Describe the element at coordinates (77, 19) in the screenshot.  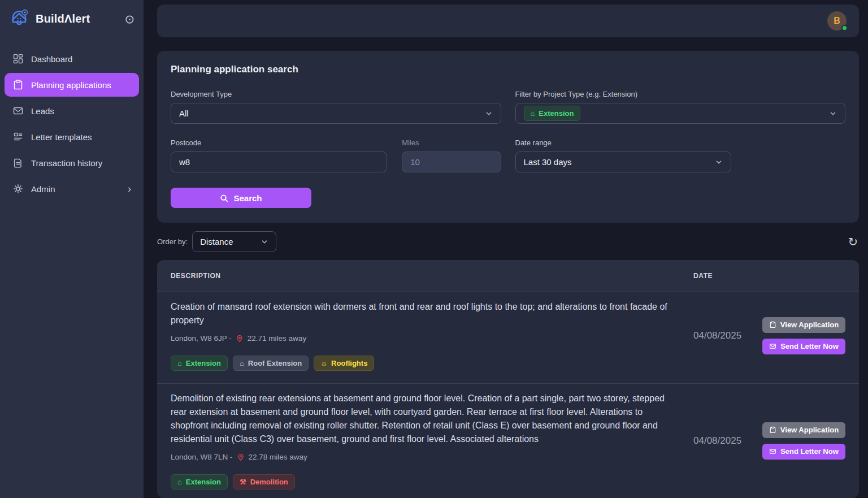
I see `brand-wordmark: BuildΛlert` at that location.